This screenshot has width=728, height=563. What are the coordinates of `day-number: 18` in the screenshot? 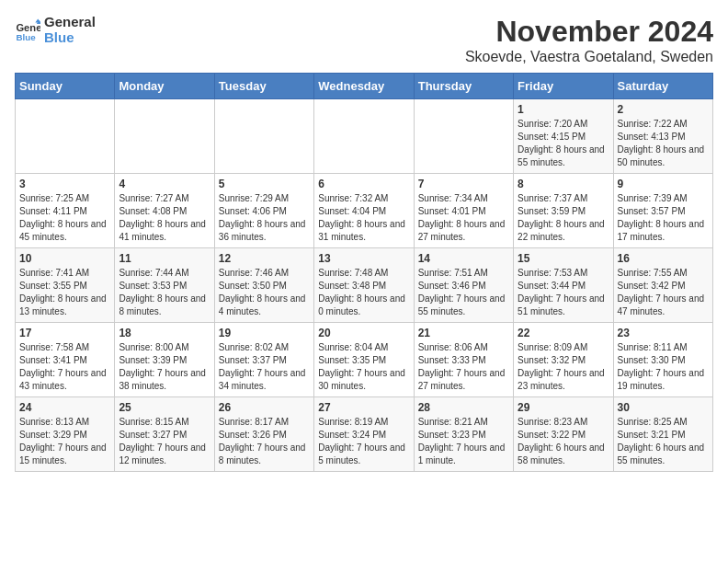 It's located at (164, 333).